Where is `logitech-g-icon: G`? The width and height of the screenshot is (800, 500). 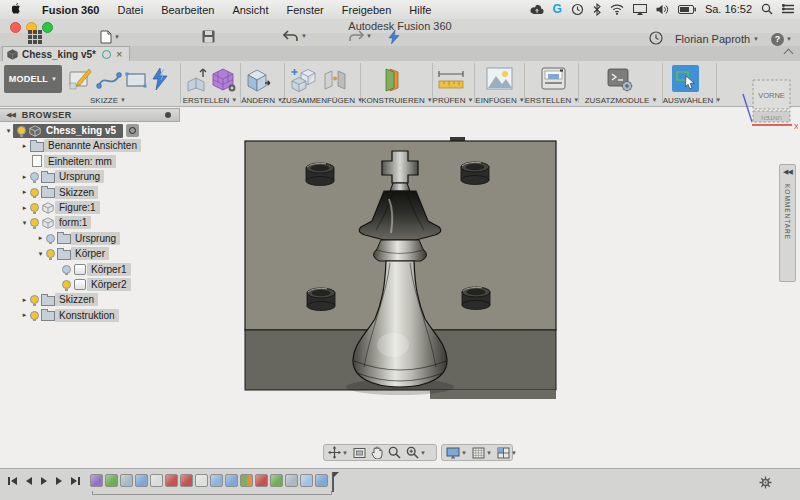
logitech-g-icon: G is located at coordinates (558, 9).